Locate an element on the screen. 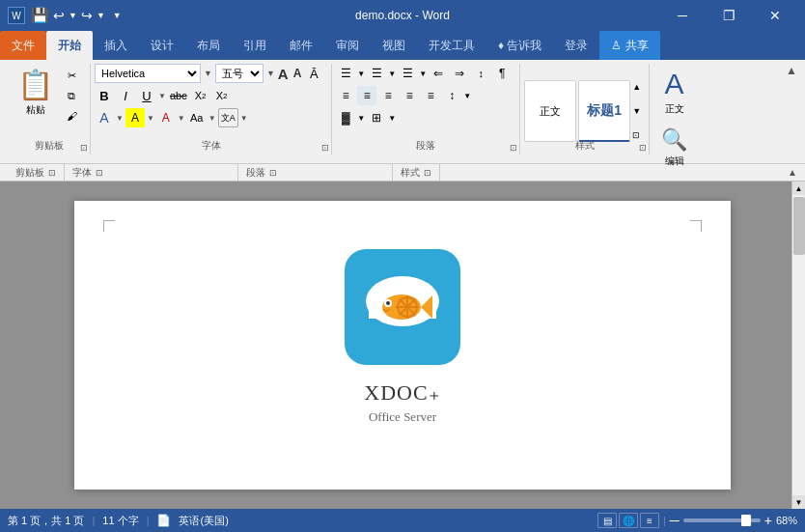 The image size is (805, 532). highlight-button: A is located at coordinates (135, 118).